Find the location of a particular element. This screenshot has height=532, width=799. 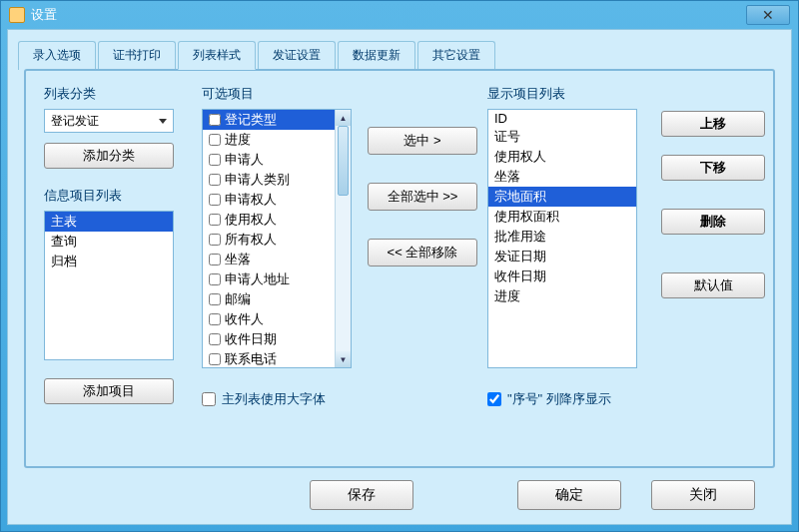

item-label: 申请人地址 is located at coordinates (258, 279).